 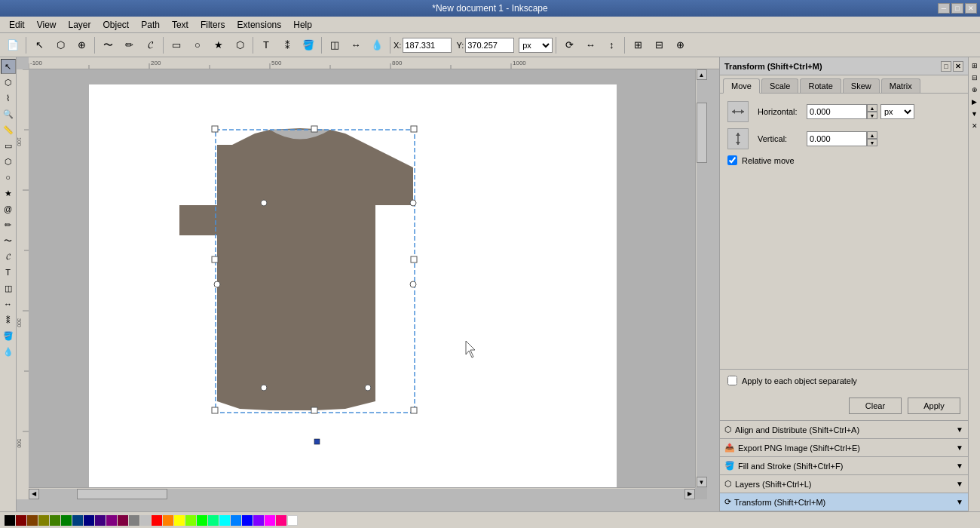 I want to click on export-panel: 📤 Export PNG Image (Shift+Ctrl+E) ▼, so click(x=844, y=448).